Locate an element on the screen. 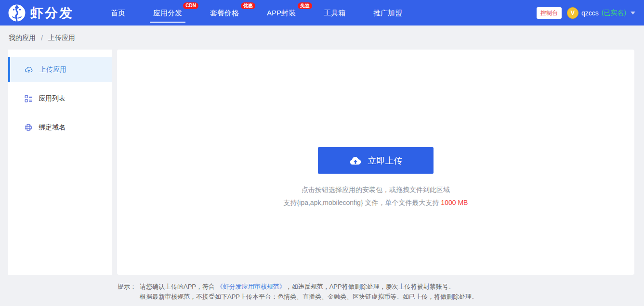 The width and height of the screenshot is (644, 306). sidebar: 上传应用 应用列表 绑定域名 is located at coordinates (60, 162).